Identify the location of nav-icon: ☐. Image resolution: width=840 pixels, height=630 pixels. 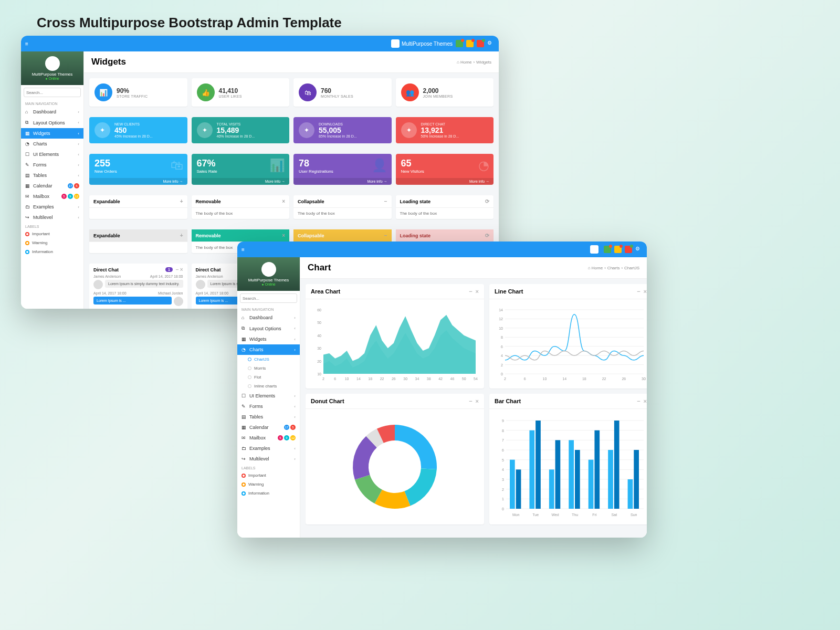
(244, 396).